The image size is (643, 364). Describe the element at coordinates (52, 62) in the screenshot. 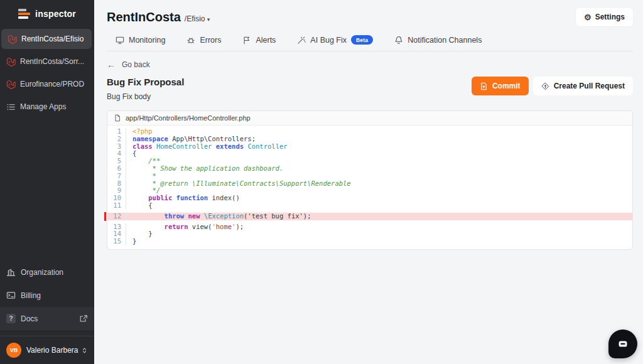

I see `sidebar-item-label: RentInCosta/Sorr...` at that location.